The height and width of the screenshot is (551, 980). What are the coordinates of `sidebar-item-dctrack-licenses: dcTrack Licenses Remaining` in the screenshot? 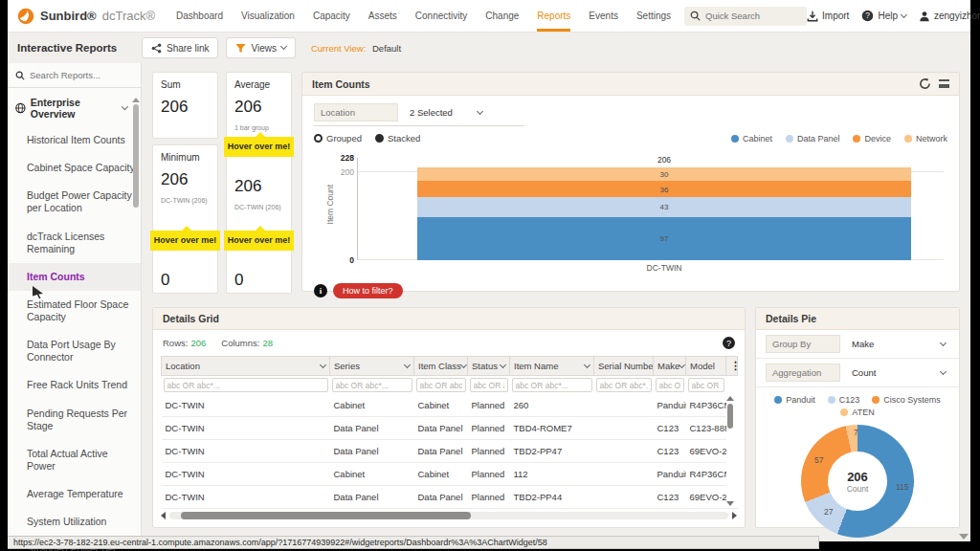 It's located at (75, 243).